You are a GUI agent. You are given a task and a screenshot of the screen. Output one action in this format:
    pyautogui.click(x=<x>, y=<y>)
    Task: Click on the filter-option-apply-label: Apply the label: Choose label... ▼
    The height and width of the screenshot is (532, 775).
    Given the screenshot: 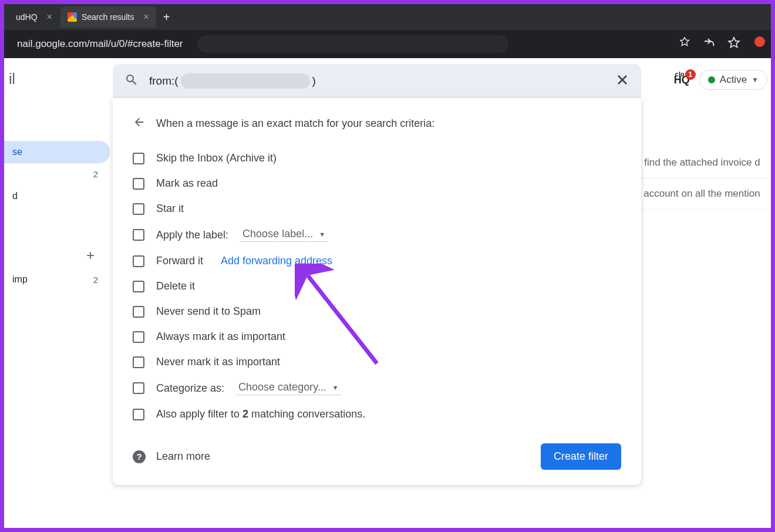 What is the action you would take?
    pyautogui.click(x=377, y=235)
    